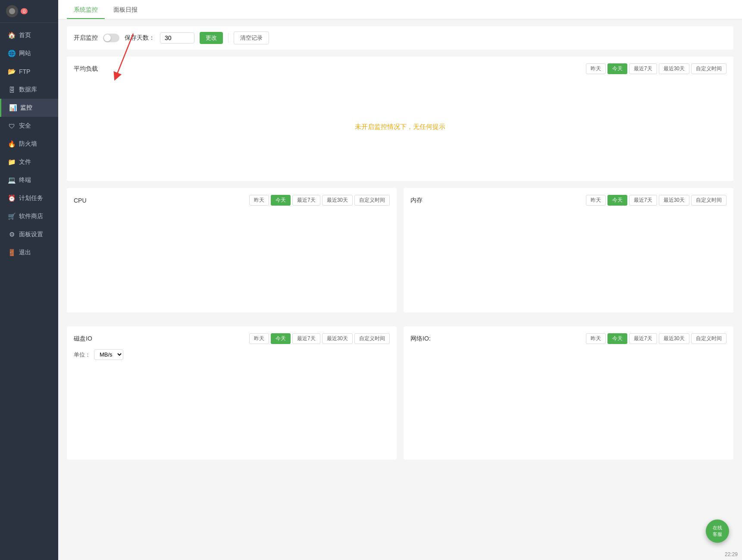  Describe the element at coordinates (12, 180) in the screenshot. I see `terminal-icon: 💻` at that location.